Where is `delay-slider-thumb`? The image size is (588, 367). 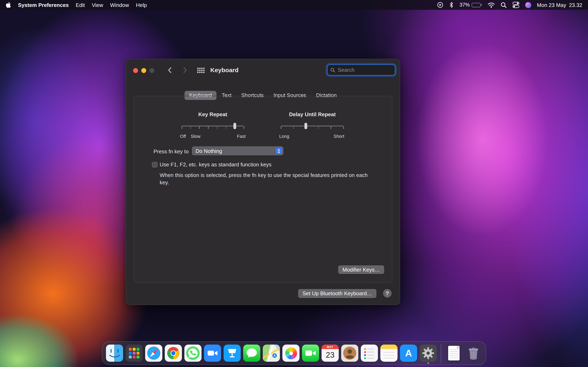
delay-slider-thumb is located at coordinates (306, 126).